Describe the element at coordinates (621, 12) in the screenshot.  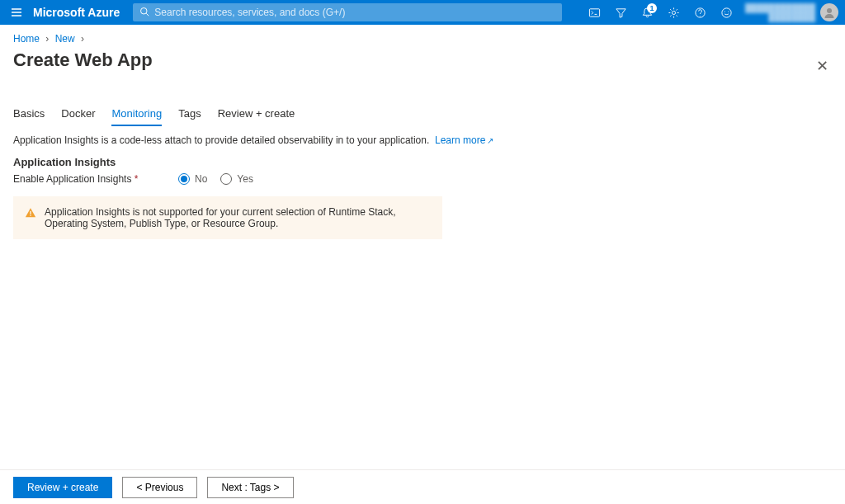
I see `directory-filter-icon` at that location.